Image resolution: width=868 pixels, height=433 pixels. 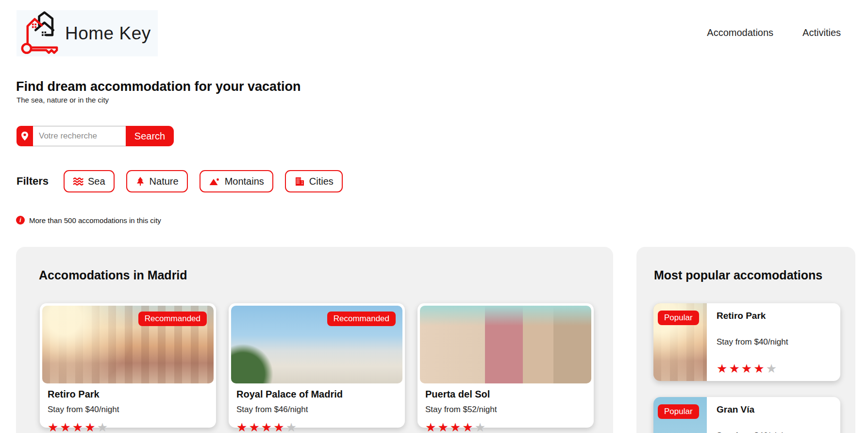 I want to click on popular-card-retiro-park: Popular Retiro Park Stay from $40/night …, so click(x=747, y=342).